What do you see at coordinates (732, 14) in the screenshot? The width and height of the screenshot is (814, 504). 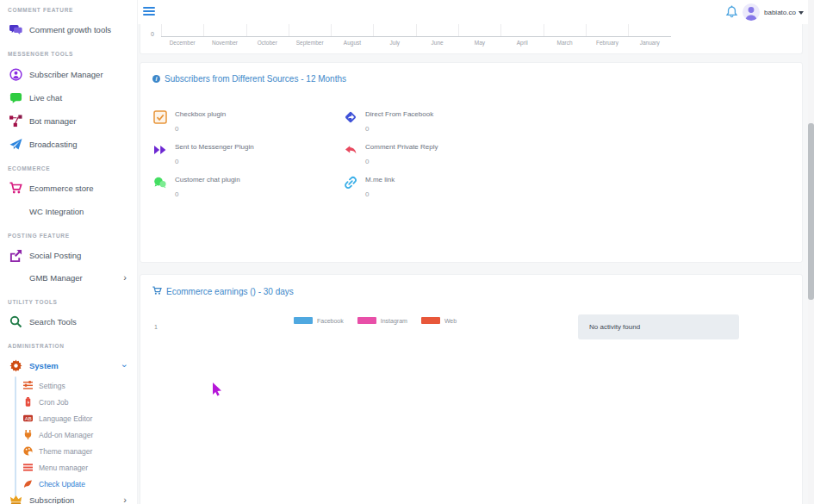 I see `notifications-bell-icon` at bounding box center [732, 14].